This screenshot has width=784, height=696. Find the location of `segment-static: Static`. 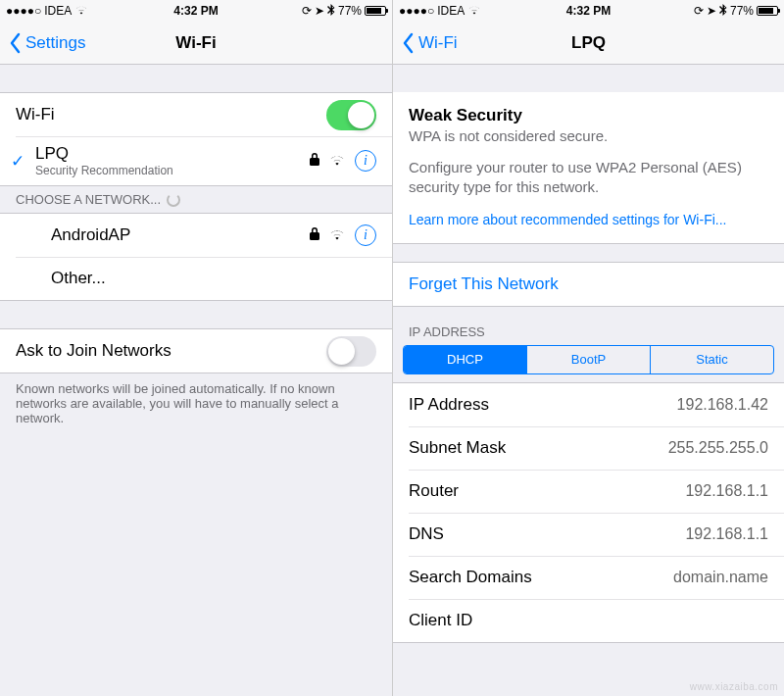

segment-static: Static is located at coordinates (711, 360).